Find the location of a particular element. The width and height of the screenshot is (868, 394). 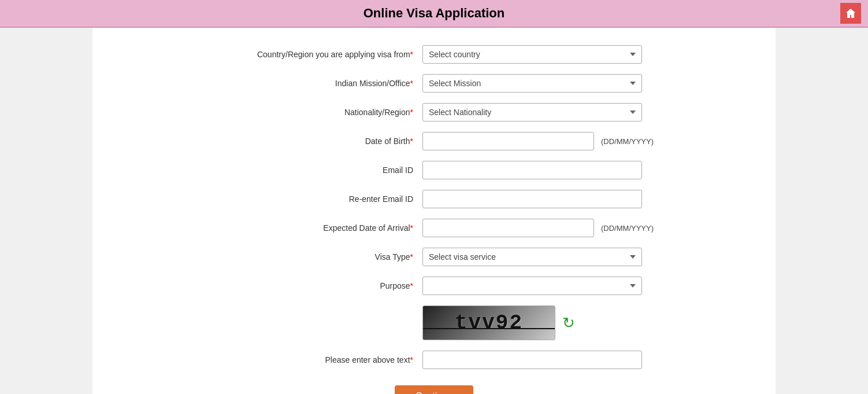

visa-type-select: Select visa service is located at coordinates (532, 257).